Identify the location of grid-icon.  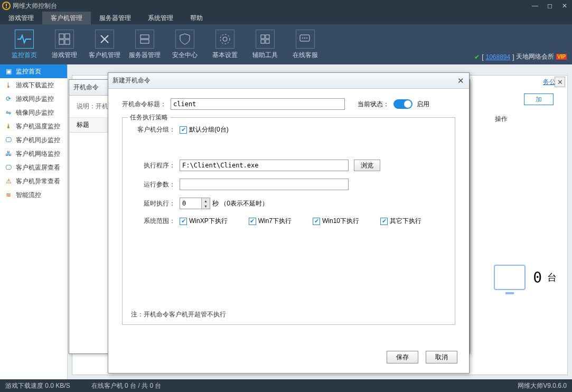
(265, 39).